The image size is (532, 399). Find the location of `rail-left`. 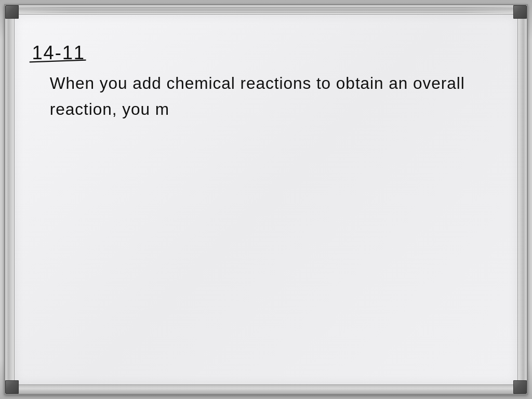

rail-left is located at coordinates (10, 200).